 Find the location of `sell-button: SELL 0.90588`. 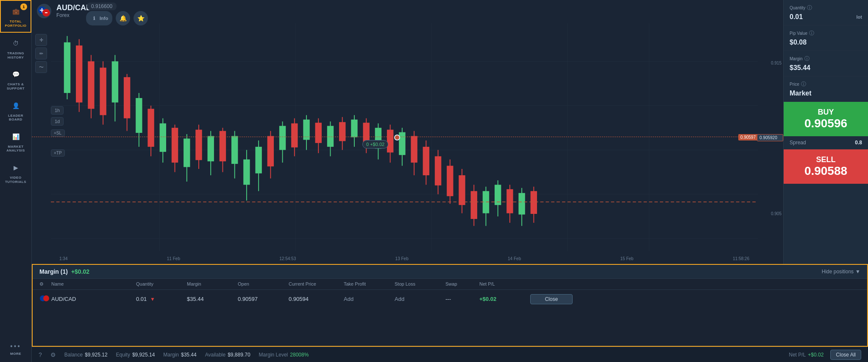

sell-button: SELL 0.90588 is located at coordinates (826, 166).